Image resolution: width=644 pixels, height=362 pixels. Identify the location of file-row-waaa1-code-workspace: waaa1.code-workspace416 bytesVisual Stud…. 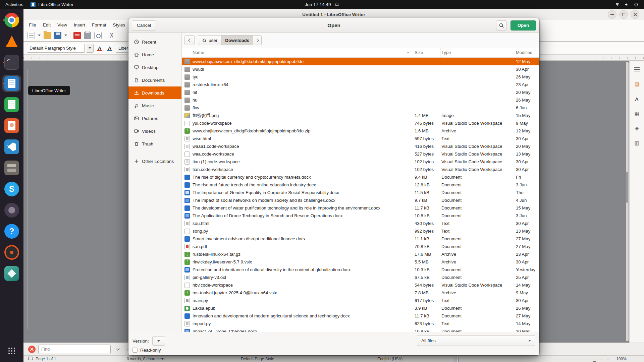
(361, 146).